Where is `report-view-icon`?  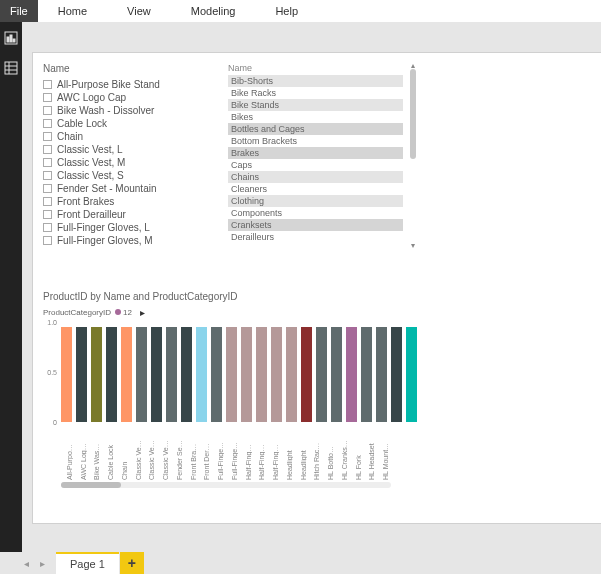
report-view-icon is located at coordinates (11, 38).